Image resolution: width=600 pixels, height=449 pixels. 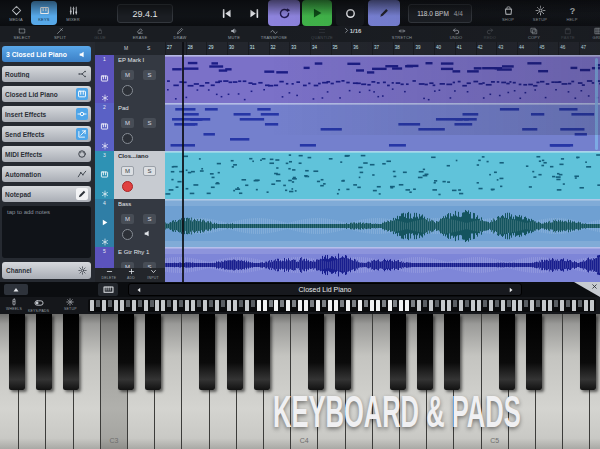 I want to click on black-key-Cs5, so click(x=507, y=352).